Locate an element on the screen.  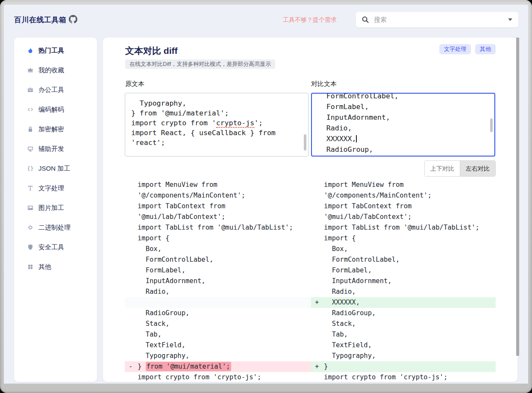
diff-row-ctx: FormLabel, is located at coordinates (218, 270).